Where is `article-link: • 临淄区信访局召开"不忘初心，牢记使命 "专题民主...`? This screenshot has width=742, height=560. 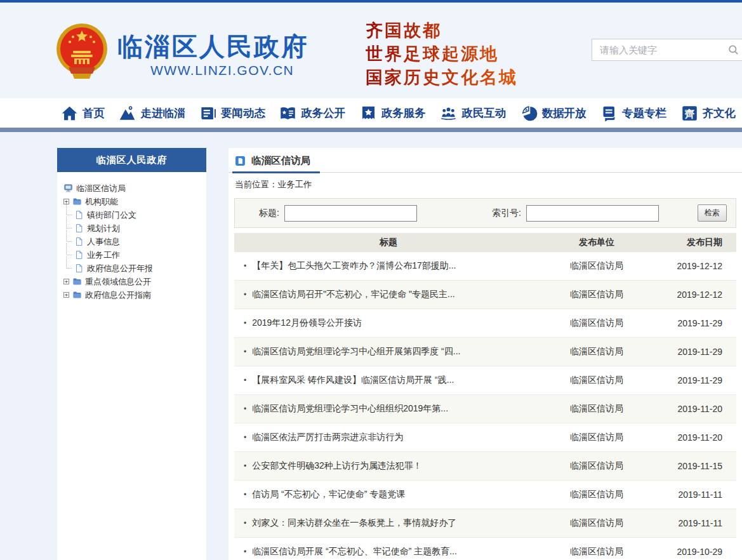 article-link: • 临淄区信访局召开"不忘初心，牢记使命 "专题民主... is located at coordinates (388, 295).